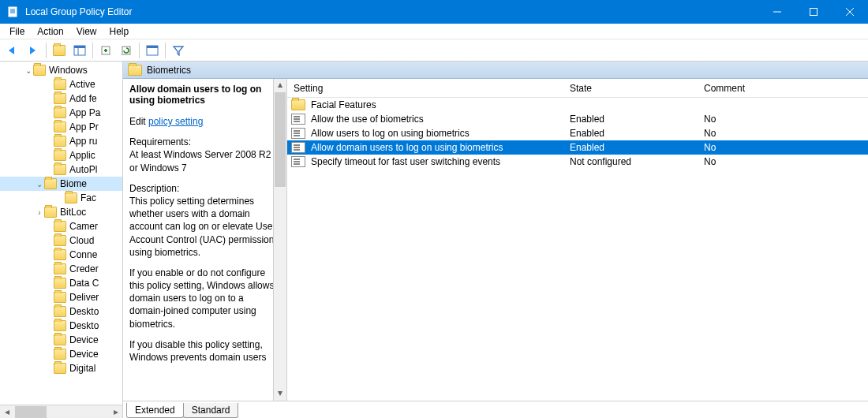  Describe the element at coordinates (33, 50) in the screenshot. I see `forward-button` at that location.